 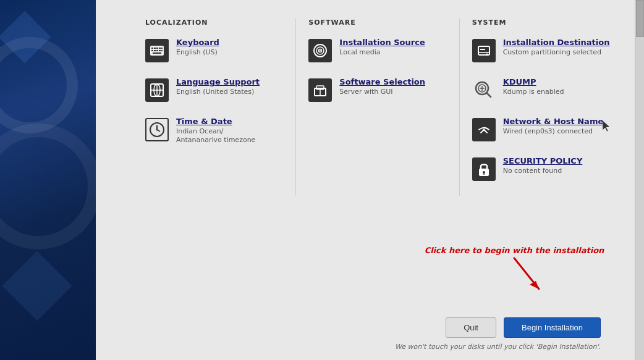 What do you see at coordinates (320, 51) in the screenshot?
I see `disc-icon` at bounding box center [320, 51].